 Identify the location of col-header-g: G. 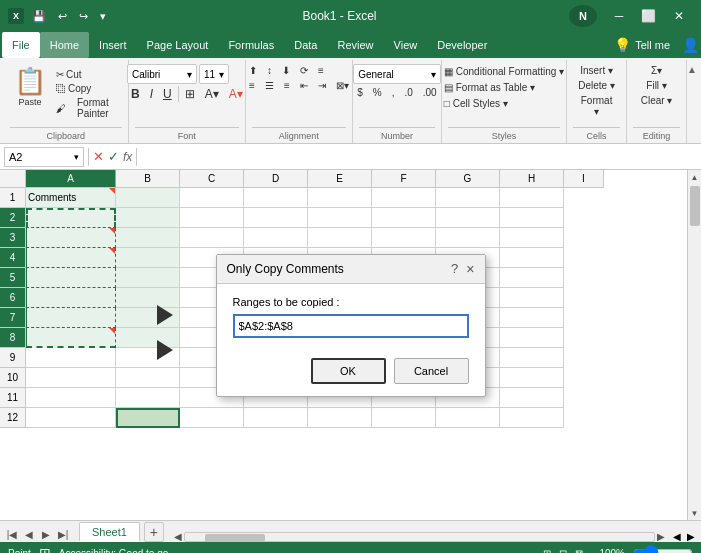
(468, 179).